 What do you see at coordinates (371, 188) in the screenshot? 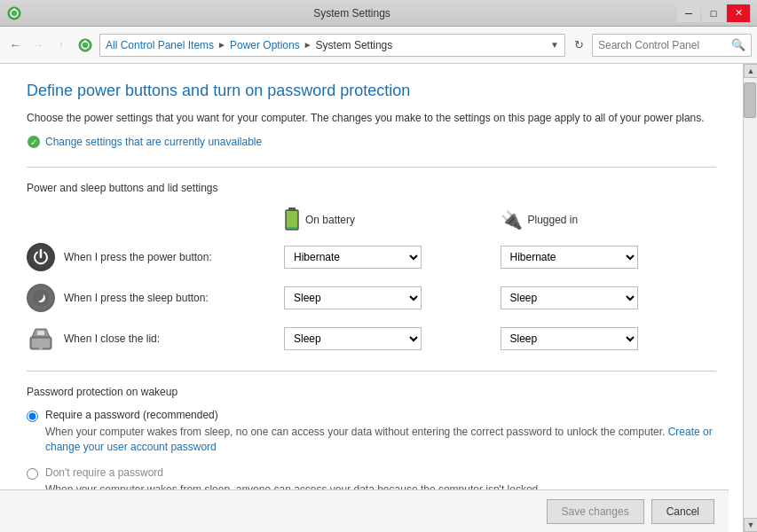
I see `section-title: Power and sleep buttons and lid settings` at bounding box center [371, 188].